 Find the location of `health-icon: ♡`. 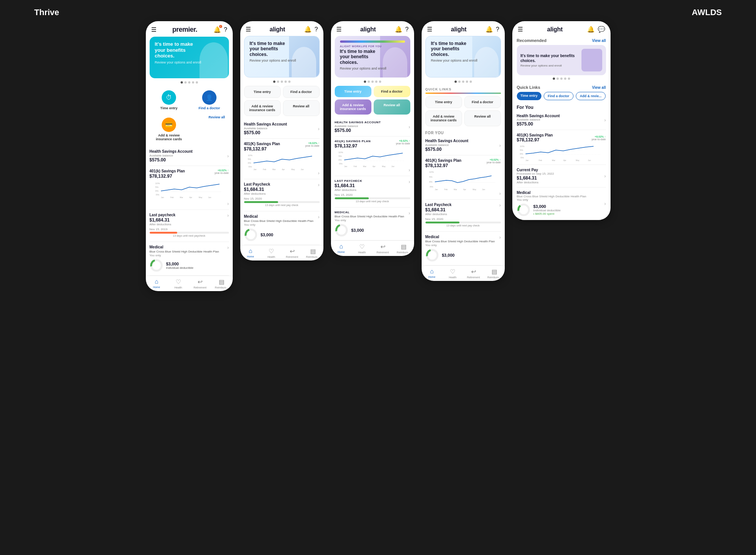

health-icon: ♡ is located at coordinates (178, 282).